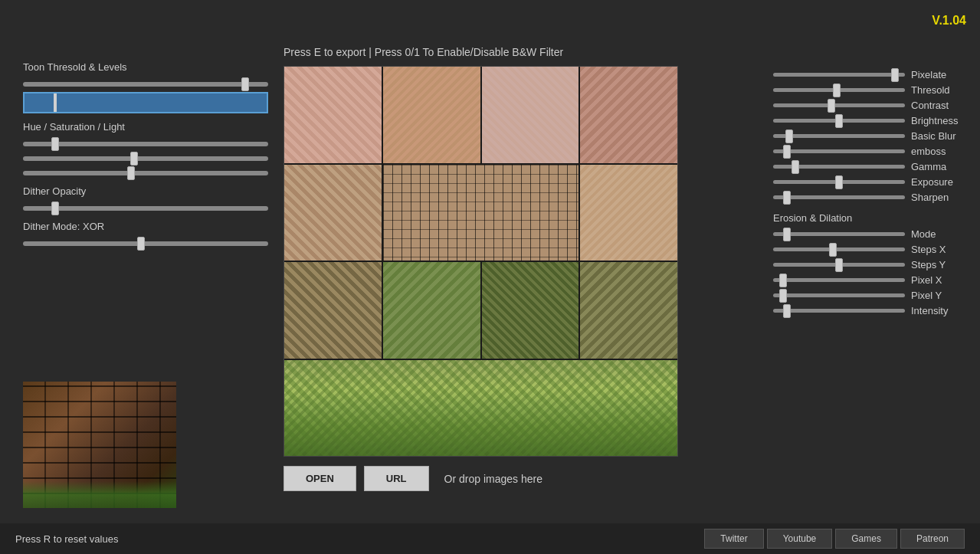 The width and height of the screenshot is (980, 554). Describe the element at coordinates (146, 84) in the screenshot. I see `toon-threshold-slider` at that location.